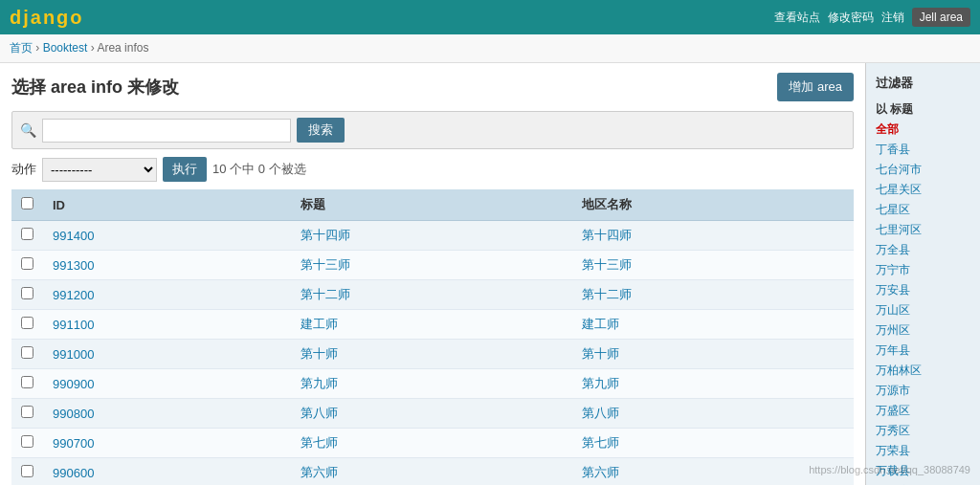 The image size is (980, 485). I want to click on sidebar-filter-item: 三亚市, so click(923, 483).